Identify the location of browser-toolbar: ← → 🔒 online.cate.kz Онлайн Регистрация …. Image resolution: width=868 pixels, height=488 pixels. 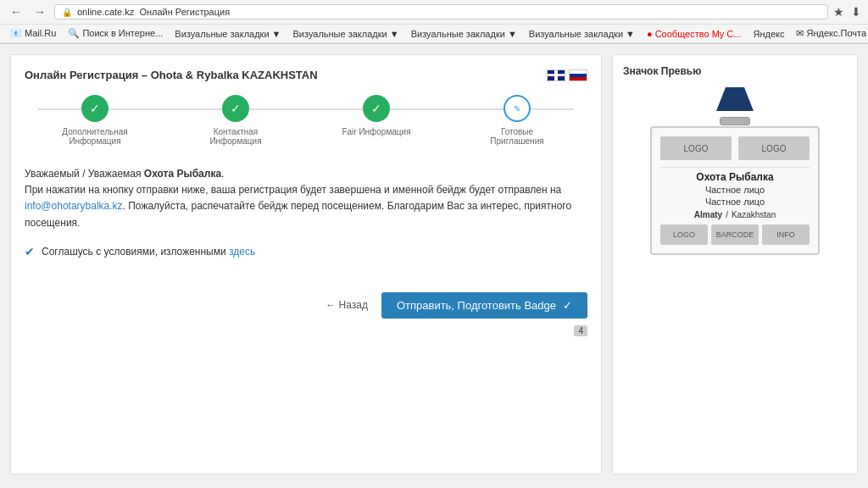
(434, 12).